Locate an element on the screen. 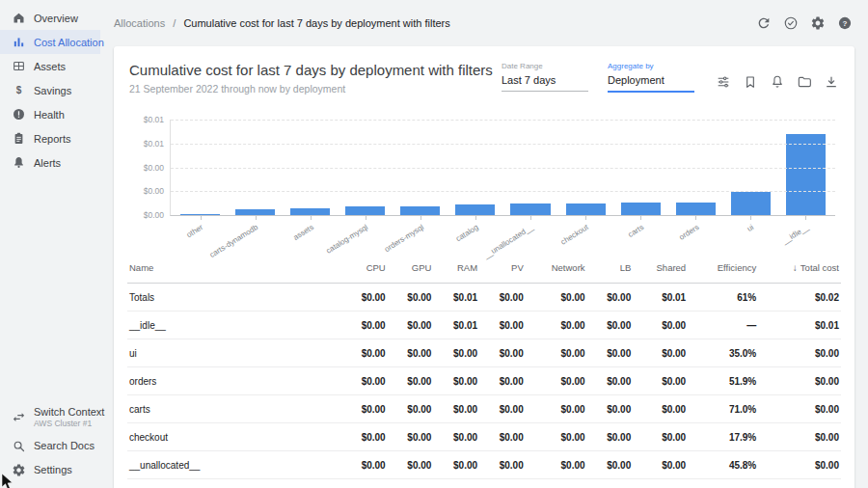 The height and width of the screenshot is (488, 868). tune-icon is located at coordinates (723, 82).